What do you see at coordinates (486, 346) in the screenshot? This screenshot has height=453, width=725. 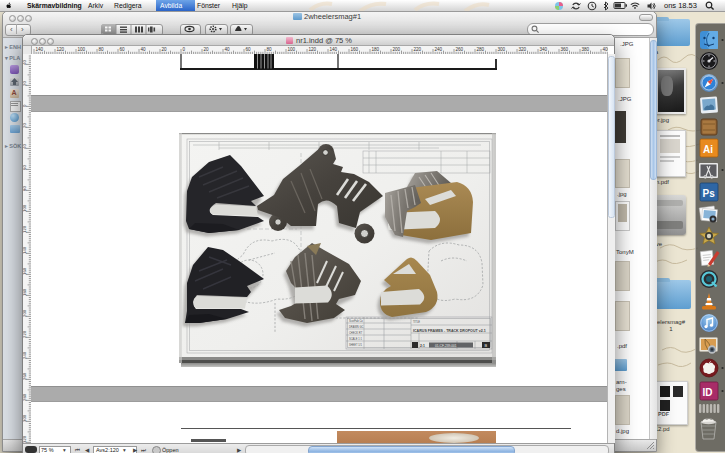 I see `svg-text: B` at bounding box center [486, 346].